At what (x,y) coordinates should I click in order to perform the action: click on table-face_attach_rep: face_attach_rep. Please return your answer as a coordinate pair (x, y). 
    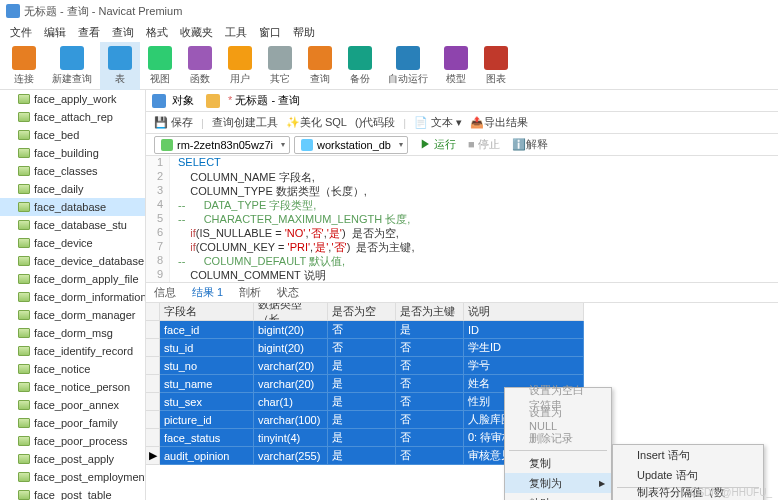
    Looking at the image, I should click on (72, 117).